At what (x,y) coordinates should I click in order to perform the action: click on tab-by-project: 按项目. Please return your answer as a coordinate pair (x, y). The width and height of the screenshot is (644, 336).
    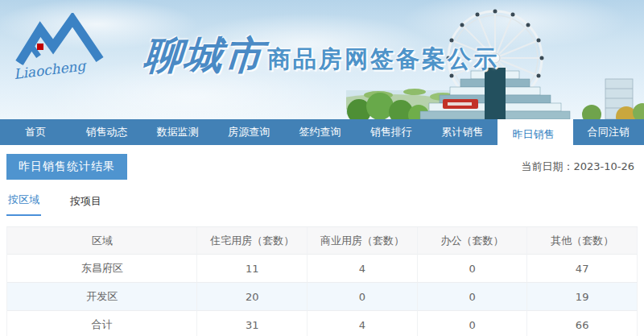
    Looking at the image, I should click on (85, 205).